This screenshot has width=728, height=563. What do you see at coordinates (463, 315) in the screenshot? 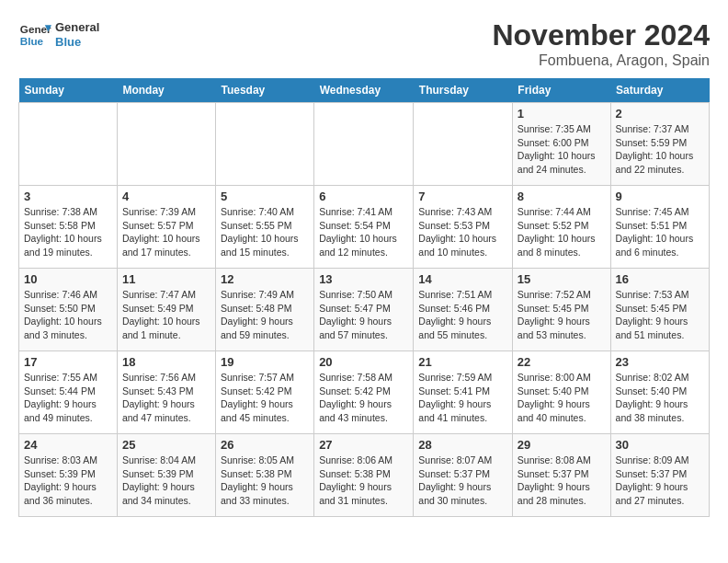
I see `day-info: Sunrise: 7:51 AM Sunset: 5:46 PM Dayligh…` at bounding box center [463, 315].